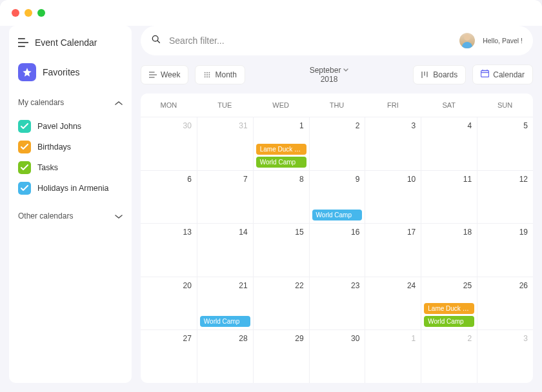 This screenshot has width=542, height=392. Describe the element at coordinates (505, 232) in the screenshot. I see `day-number: 19` at that location.